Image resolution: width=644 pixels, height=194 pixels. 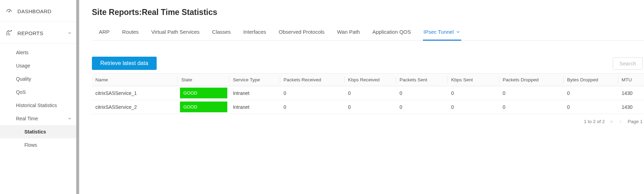 I want to click on tab-label: IPsec Tunnel, so click(x=439, y=32).